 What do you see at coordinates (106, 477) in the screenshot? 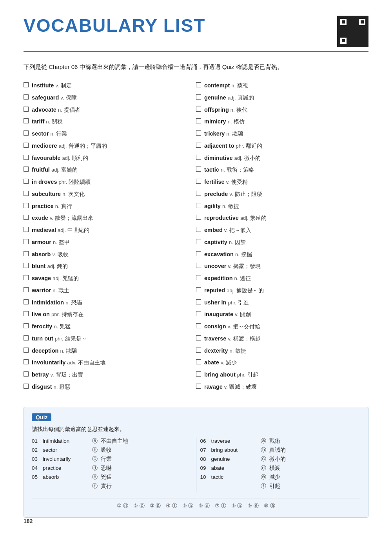
I see `quiz-meaning: 兇猛` at bounding box center [106, 477].